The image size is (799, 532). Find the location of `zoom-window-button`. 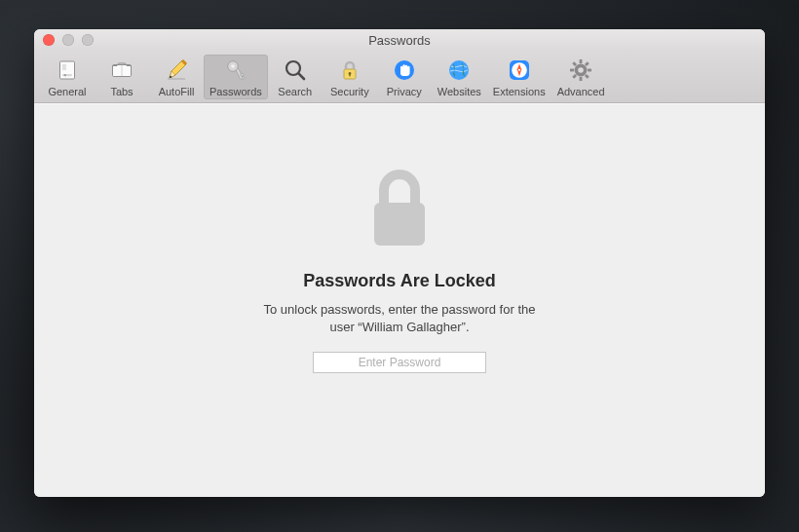

zoom-window-button is located at coordinates (88, 40).